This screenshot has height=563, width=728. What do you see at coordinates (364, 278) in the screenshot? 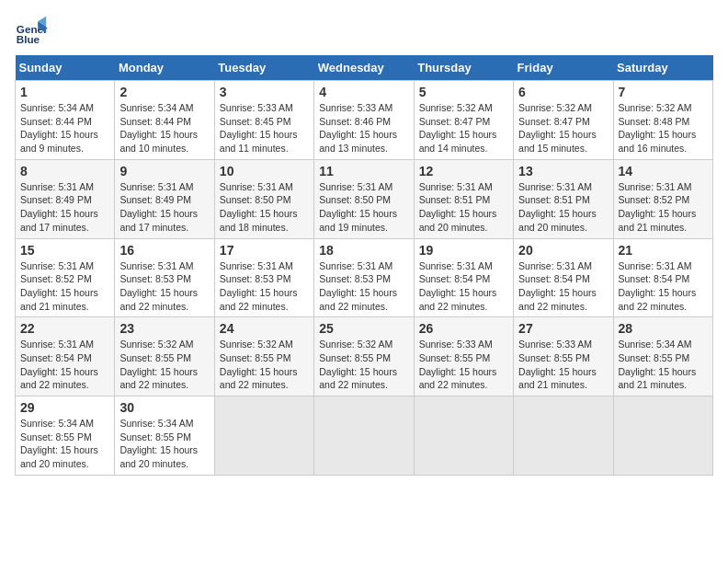
I see `calendar-day-cell: 18Sunrise: 5:31 AMSunset: 8:53 PMDayligh…` at bounding box center [364, 278].